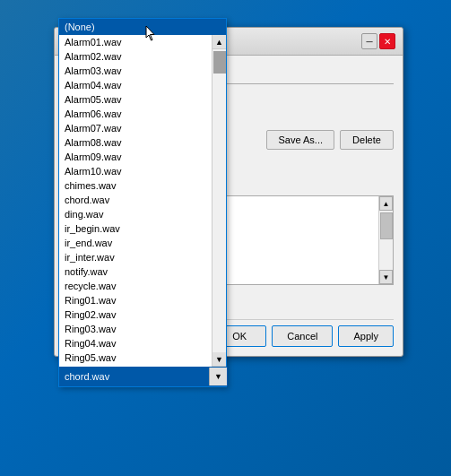 The height and width of the screenshot is (476, 451). Describe the element at coordinates (135, 329) in the screenshot. I see `list-item: Ring03.wav` at that location.